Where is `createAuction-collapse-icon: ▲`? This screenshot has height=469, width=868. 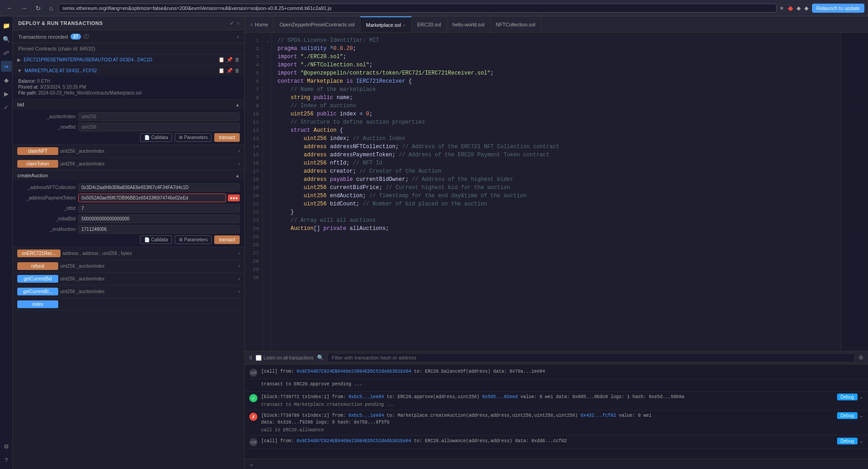 createAuction-collapse-icon: ▲ is located at coordinates (237, 175).